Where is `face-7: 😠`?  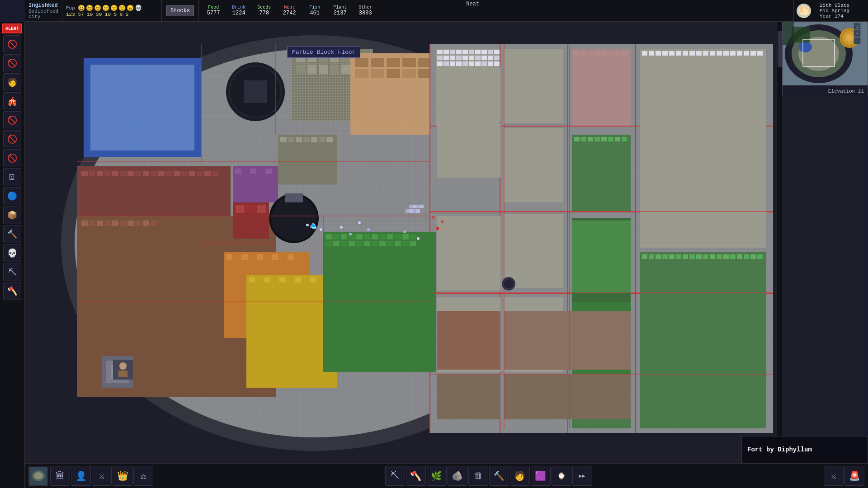 face-7: 😠 is located at coordinates (130, 8).